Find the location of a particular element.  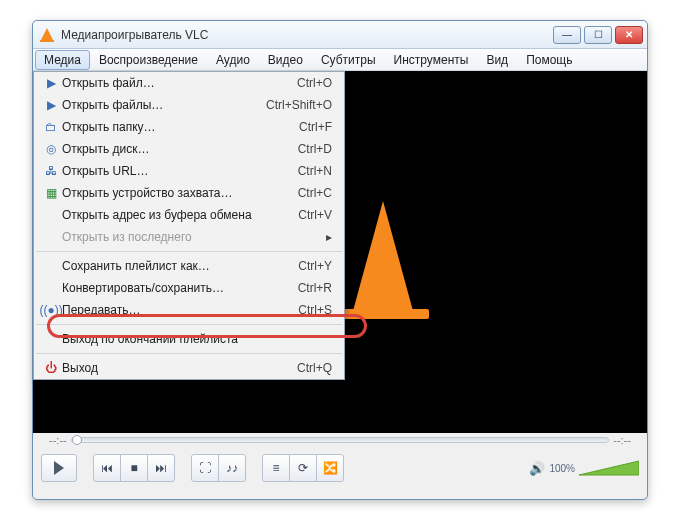

menu-item-quit: ⏻ Выход Ctrl+Q is located at coordinates (189, 368).